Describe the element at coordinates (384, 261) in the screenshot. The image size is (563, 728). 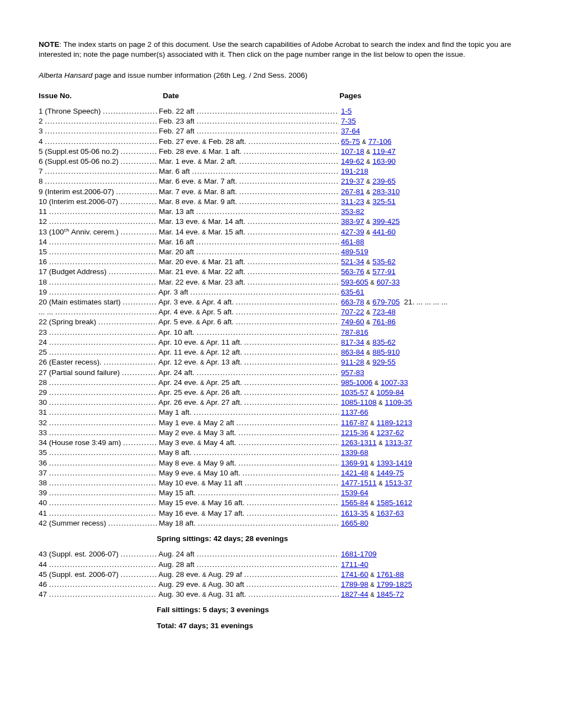
I see `page-link: 535-62` at that location.